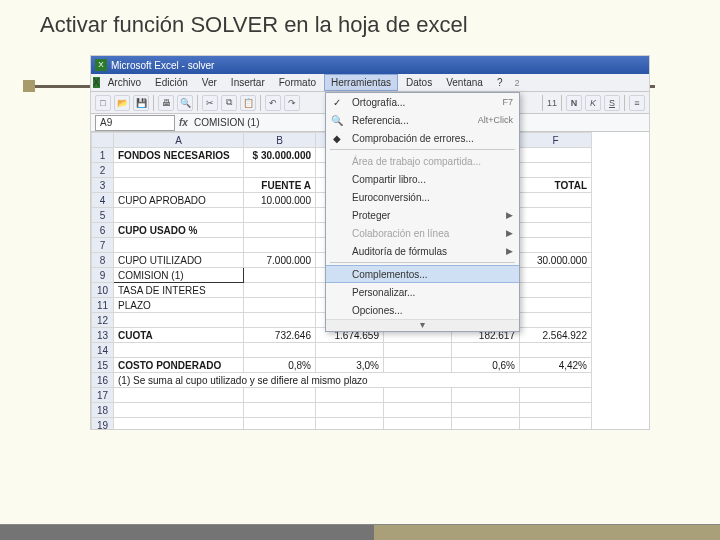  I want to click on row-header: 1, so click(103, 156).